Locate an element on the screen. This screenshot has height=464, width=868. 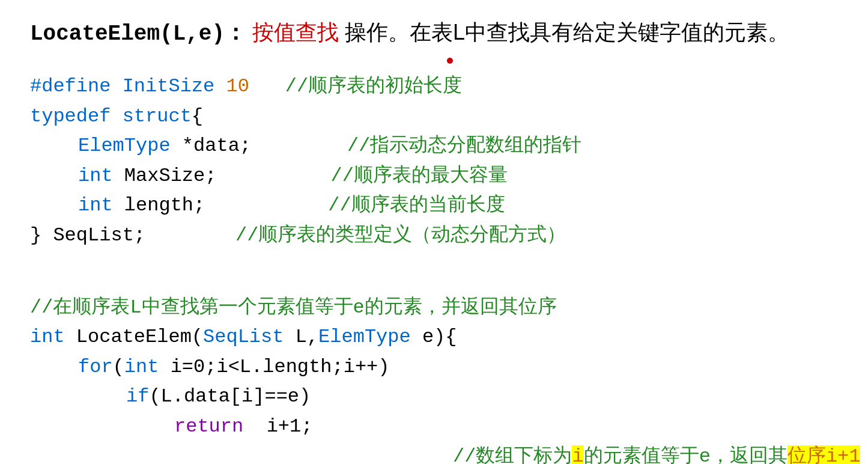
define-keyword: #define is located at coordinates (76, 87).